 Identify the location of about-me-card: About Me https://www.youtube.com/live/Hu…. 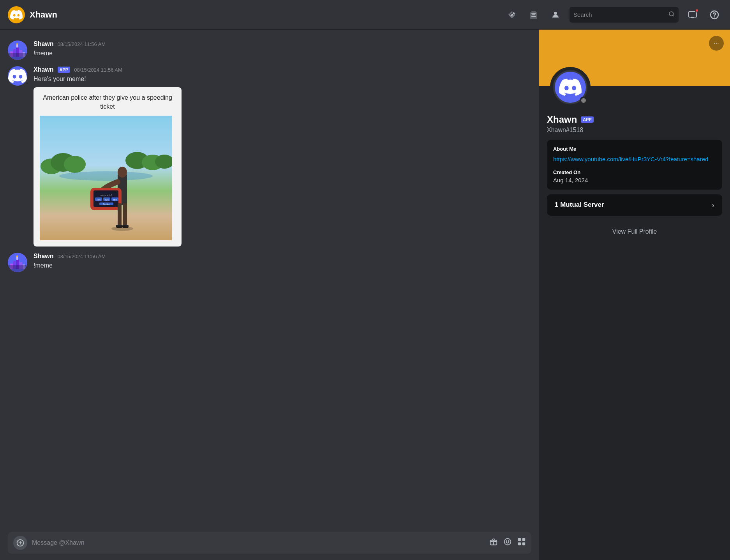
(635, 165).